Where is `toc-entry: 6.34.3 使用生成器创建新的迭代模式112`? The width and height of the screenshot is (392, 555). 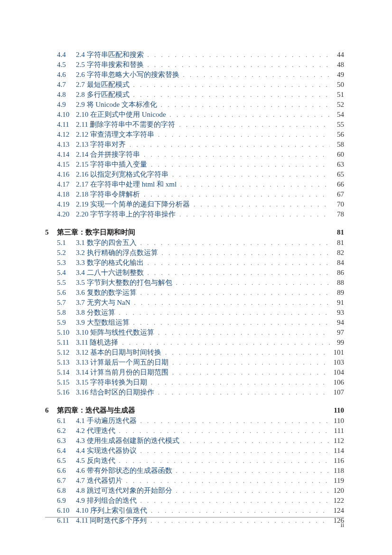
toc-entry: 6.34.3 使用生成器创建新的迭代模式112 is located at coordinates (195, 441).